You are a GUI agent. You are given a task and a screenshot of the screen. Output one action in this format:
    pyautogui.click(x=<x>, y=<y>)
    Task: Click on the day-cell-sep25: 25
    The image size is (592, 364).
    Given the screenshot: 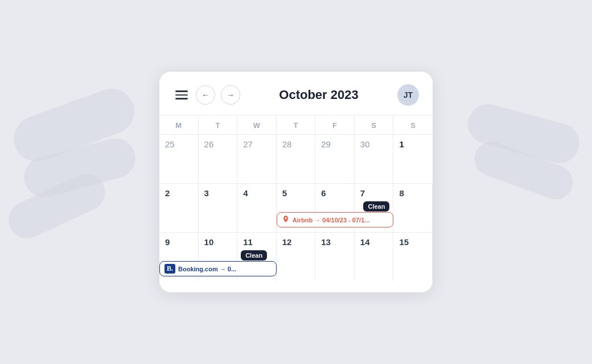 What is the action you would take?
    pyautogui.click(x=179, y=159)
    